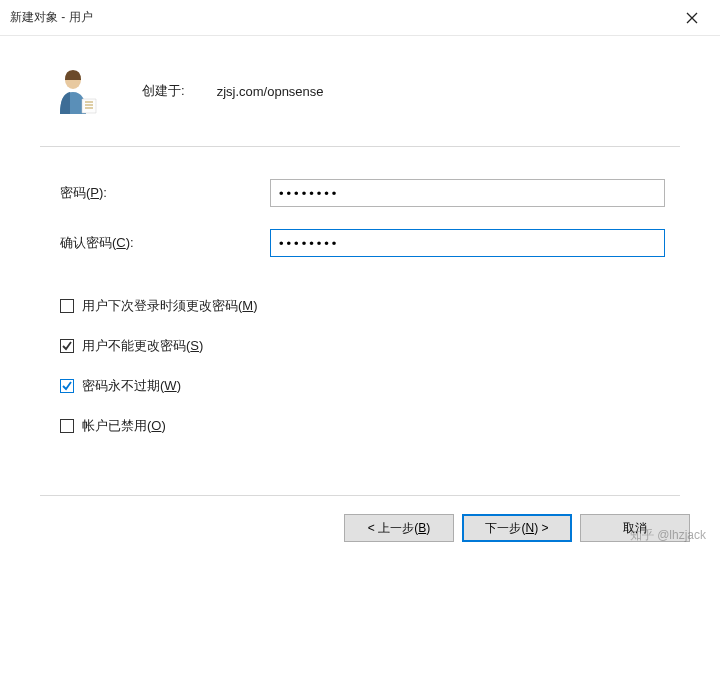  I want to click on back-button: < 上一步(B), so click(399, 528).